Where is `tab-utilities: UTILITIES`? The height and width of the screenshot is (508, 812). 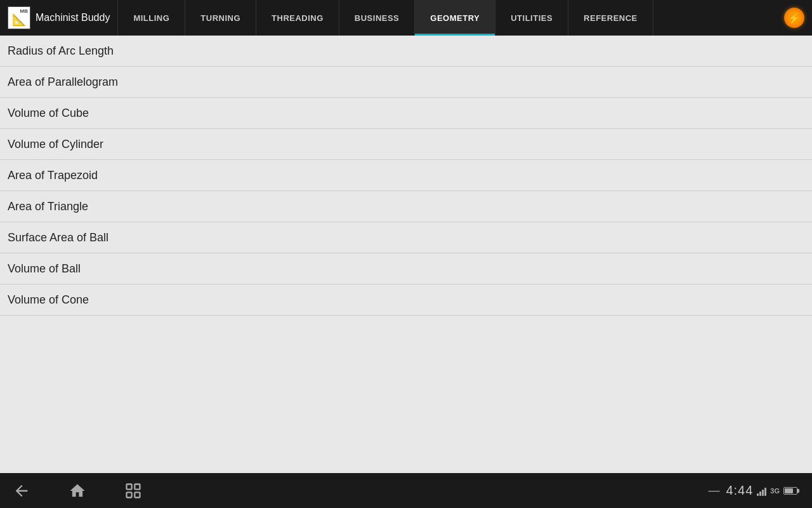
tab-utilities: UTILITIES is located at coordinates (532, 18).